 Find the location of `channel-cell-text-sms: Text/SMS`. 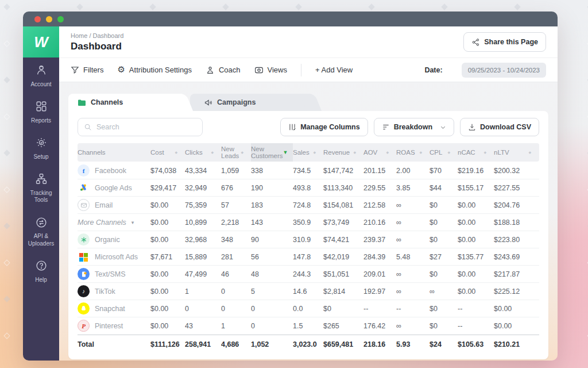

channel-cell-text-sms: Text/SMS is located at coordinates (114, 274).